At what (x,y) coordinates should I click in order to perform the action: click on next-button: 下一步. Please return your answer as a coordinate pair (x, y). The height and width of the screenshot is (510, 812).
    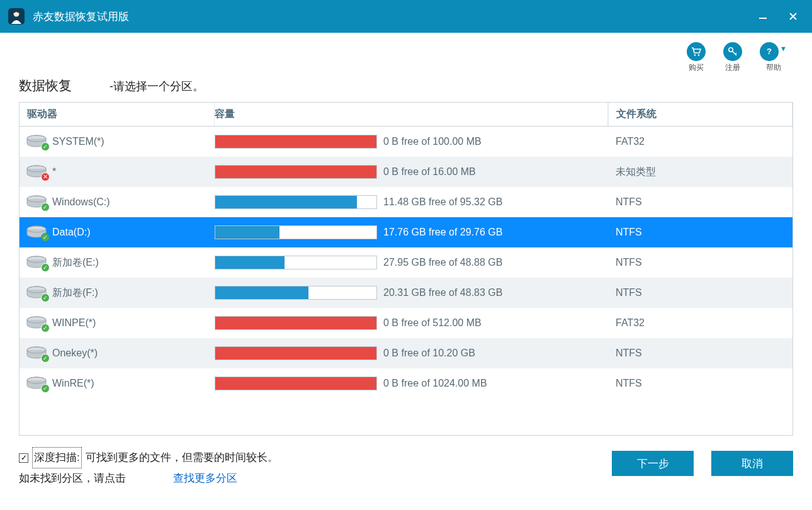
    Looking at the image, I should click on (653, 463).